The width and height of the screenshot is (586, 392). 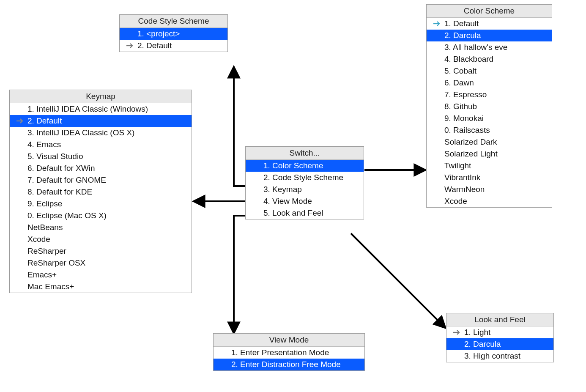 What do you see at coordinates (500, 337) in the screenshot?
I see `panel-look-and-feel: Look and Feel 1. Light2. Darcula3. High …` at bounding box center [500, 337].